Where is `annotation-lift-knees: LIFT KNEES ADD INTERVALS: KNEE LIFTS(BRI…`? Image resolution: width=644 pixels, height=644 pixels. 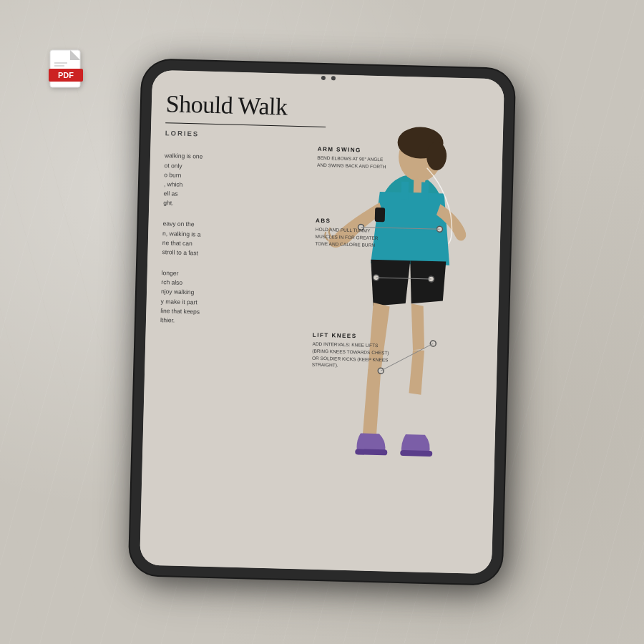 annotation-lift-knees: LIFT KNEES ADD INTERVALS: KNEE LIFTS(BRI… is located at coordinates (351, 351).